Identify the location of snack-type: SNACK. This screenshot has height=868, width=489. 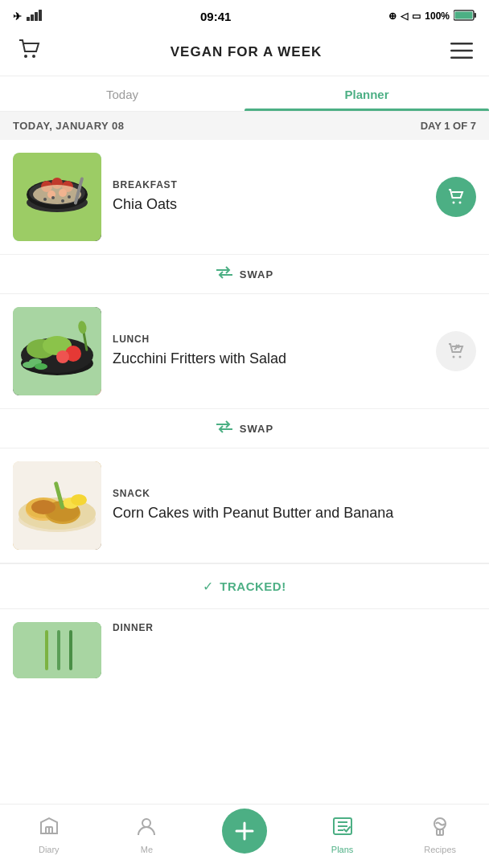
(269, 493).